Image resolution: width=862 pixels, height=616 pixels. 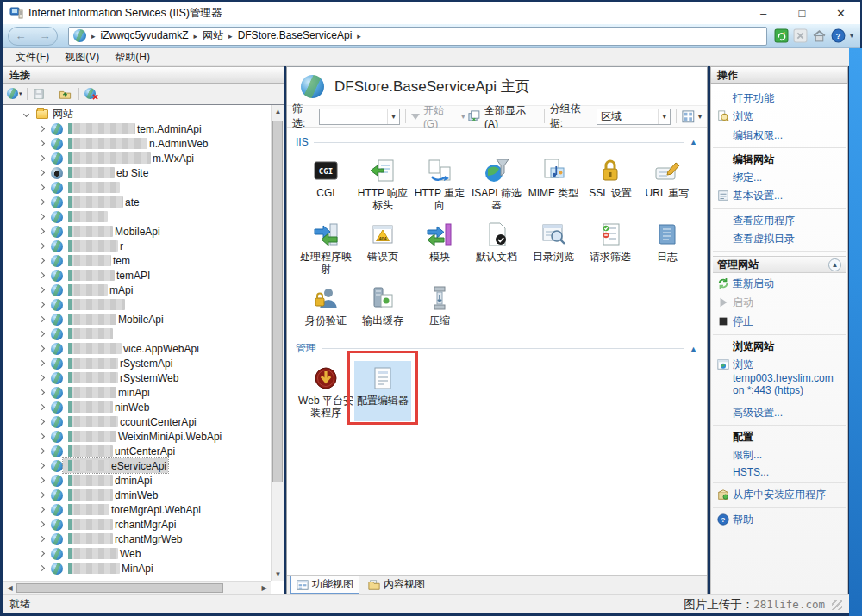 What do you see at coordinates (819, 36) in the screenshot?
I see `home-icon` at bounding box center [819, 36].